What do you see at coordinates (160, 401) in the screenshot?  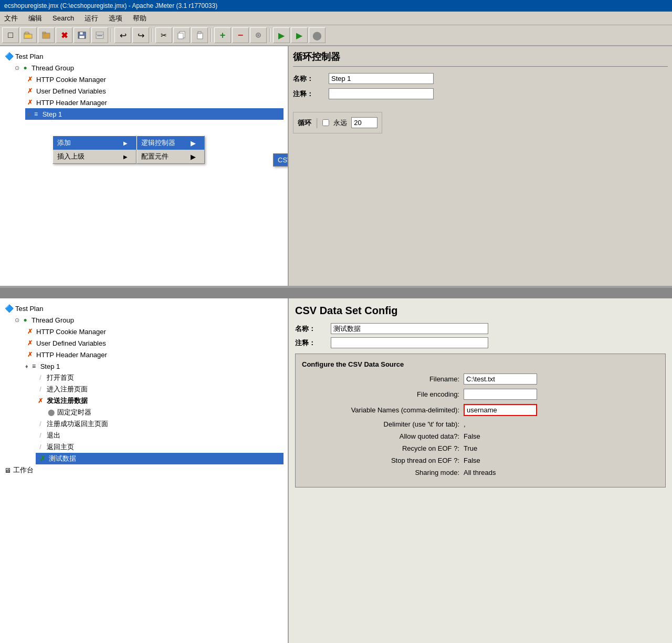 I see `btree-senddata: ✗ 发送注册数据` at bounding box center [160, 401].